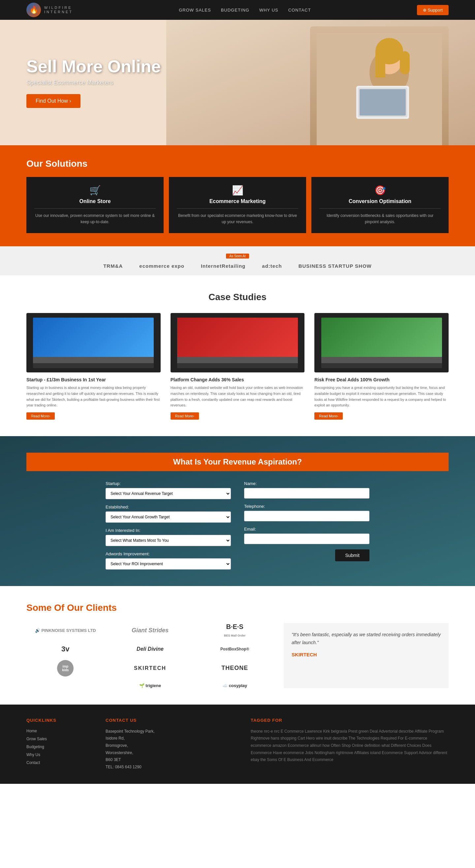 This screenshot has width=475, height=868. What do you see at coordinates (238, 380) in the screenshot?
I see `case-study-title-1: Platform Change Adds 36% Sales` at bounding box center [238, 380].